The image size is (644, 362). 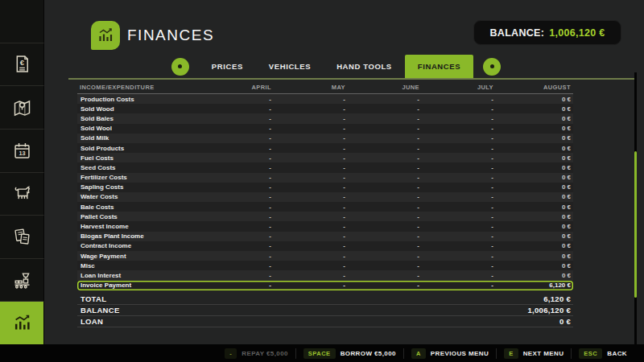 I want to click on table-row-bale-costs: Bale Costs - - - - 0 €, so click(x=325, y=207).